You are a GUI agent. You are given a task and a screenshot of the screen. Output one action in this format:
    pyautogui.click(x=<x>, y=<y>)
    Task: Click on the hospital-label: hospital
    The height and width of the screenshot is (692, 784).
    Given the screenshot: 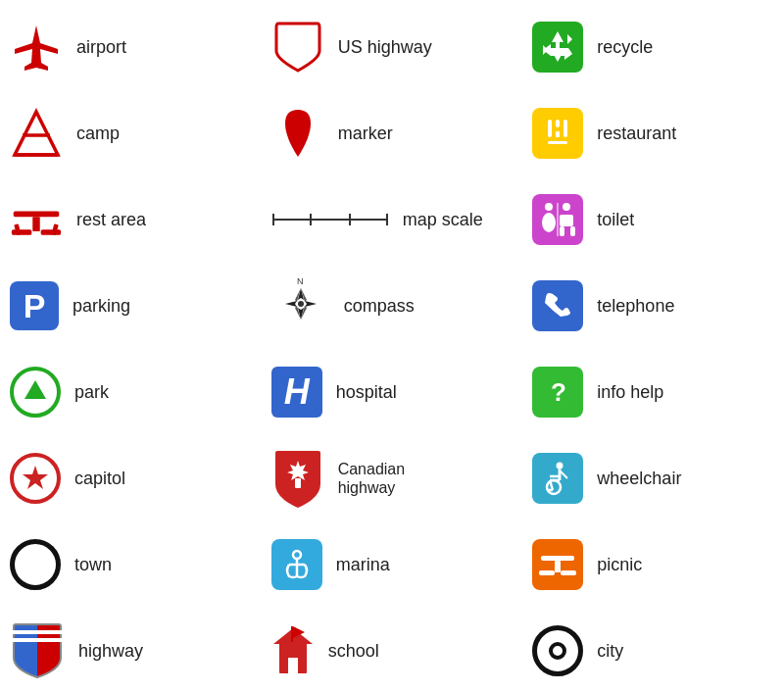 What is the action you would take?
    pyautogui.click(x=367, y=392)
    